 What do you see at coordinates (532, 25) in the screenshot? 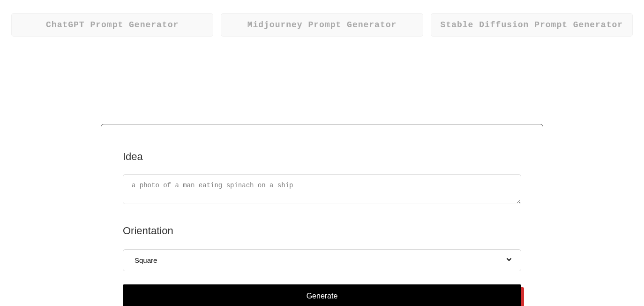
I see `tab-stable-diffusion: Stable Diffusion Prompt Generator` at bounding box center [532, 25].